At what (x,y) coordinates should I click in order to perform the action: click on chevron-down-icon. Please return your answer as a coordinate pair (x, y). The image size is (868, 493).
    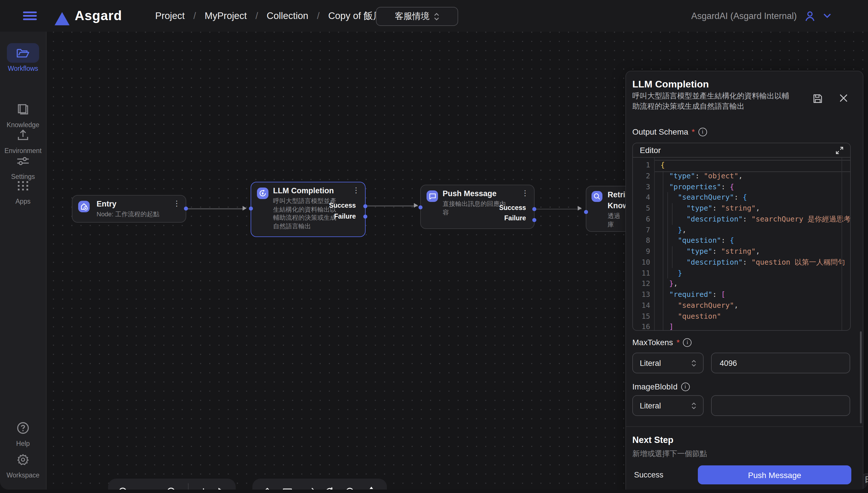
    Looking at the image, I should click on (827, 16).